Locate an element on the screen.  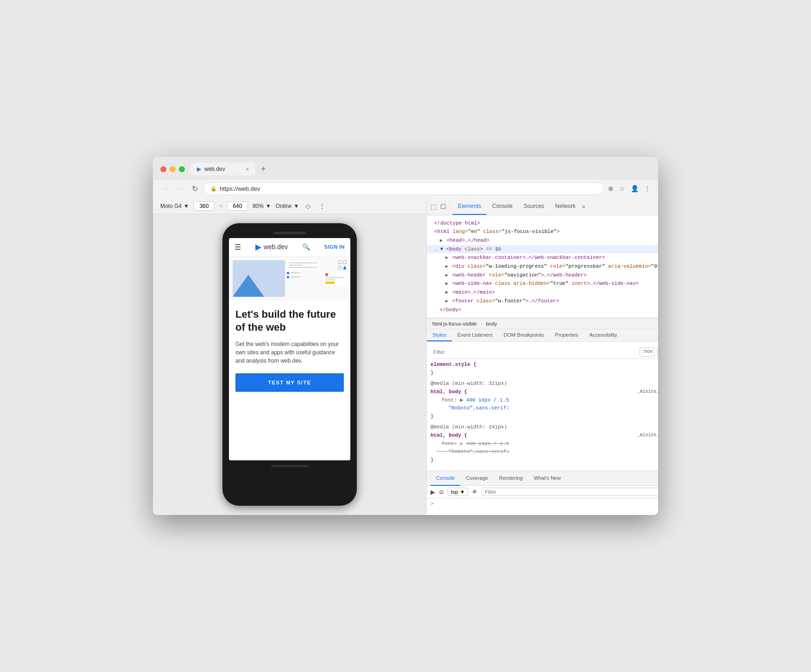
hero-images is located at coordinates (290, 279).